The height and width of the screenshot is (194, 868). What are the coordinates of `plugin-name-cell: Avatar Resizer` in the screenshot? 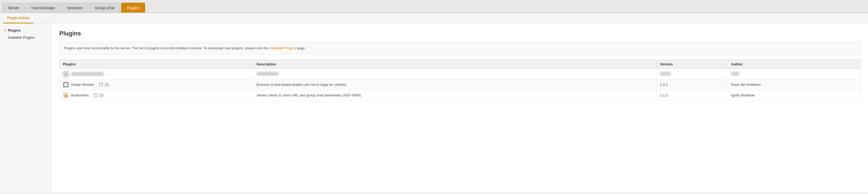 It's located at (156, 85).